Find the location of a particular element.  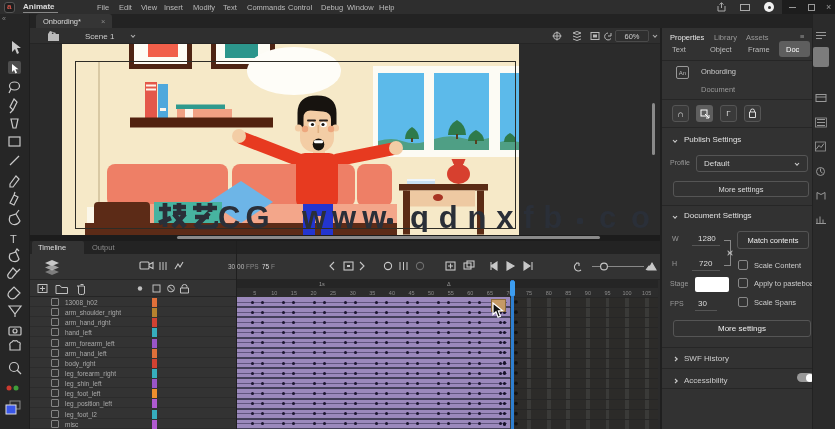

svg-text: F is located at coordinates (273, 266).